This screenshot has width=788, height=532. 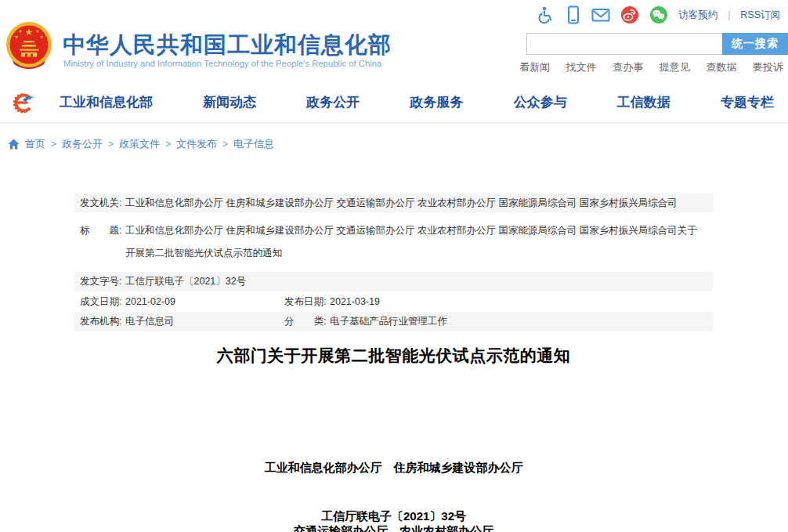 I want to click on meta-row-title: 标 题: 工业和信息化部办公厅 住房和城乡建设部办公厅 交通运输部办公厅 农业农…, so click(x=393, y=242).